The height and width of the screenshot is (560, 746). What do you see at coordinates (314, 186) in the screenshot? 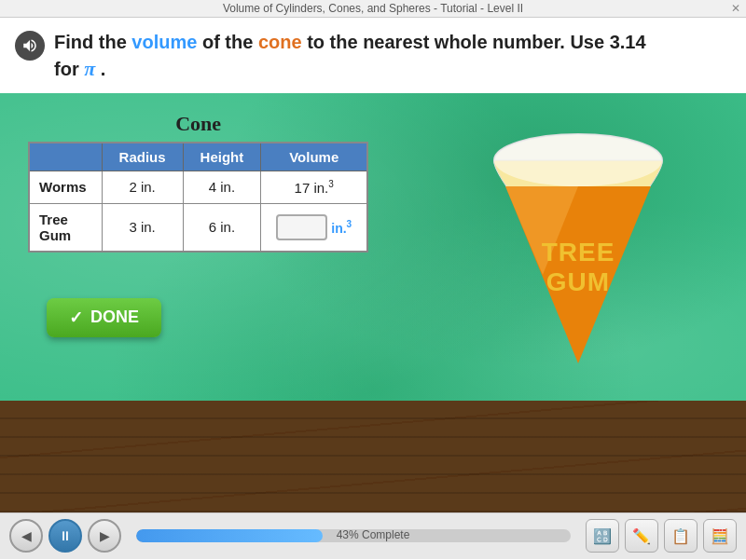
I see `row-worms-volume: 17 in.3` at bounding box center [314, 186].